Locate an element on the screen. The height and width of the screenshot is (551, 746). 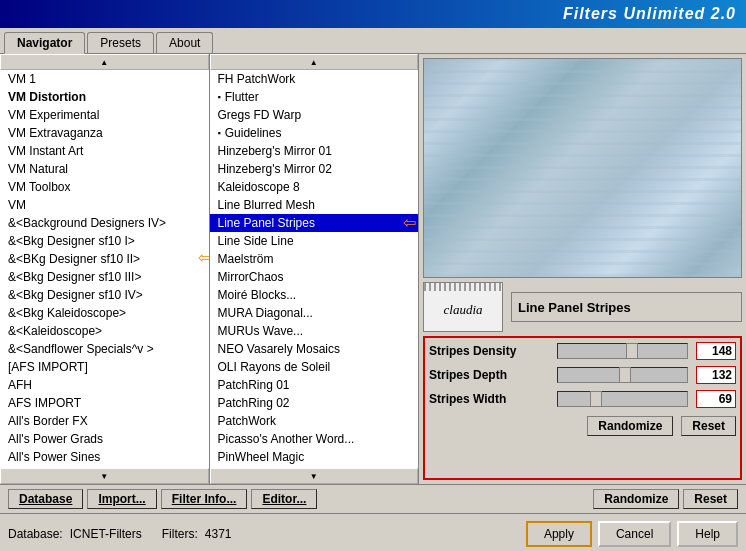
status-database-value: ICNET-Filters is located at coordinates (106, 534).